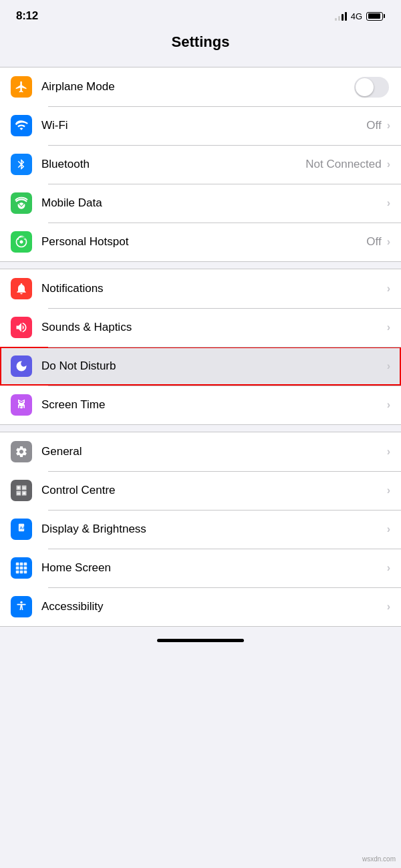 The height and width of the screenshot is (868, 401). I want to click on airplane-mode-icon, so click(21, 87).